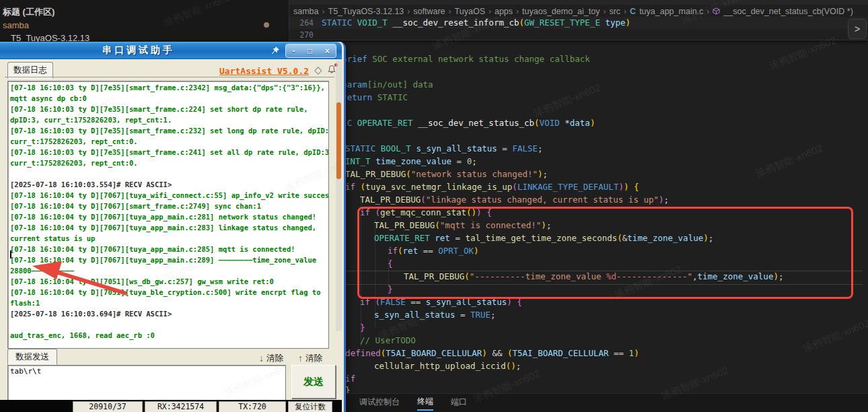 This screenshot has width=868, height=412. What do you see at coordinates (447, 366) in the screenshot?
I see `code-line: cellular_http_upload_iccid();` at bounding box center [447, 366].